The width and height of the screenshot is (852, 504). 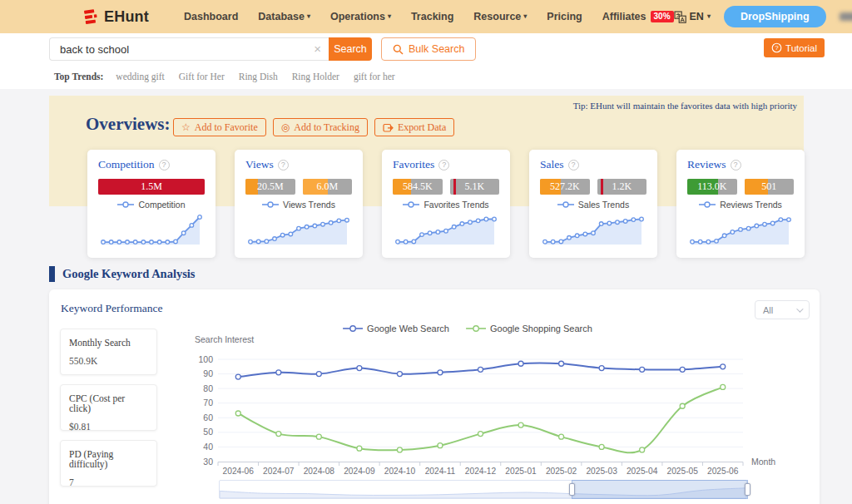 I want to click on sales-sparkline, so click(x=593, y=229).